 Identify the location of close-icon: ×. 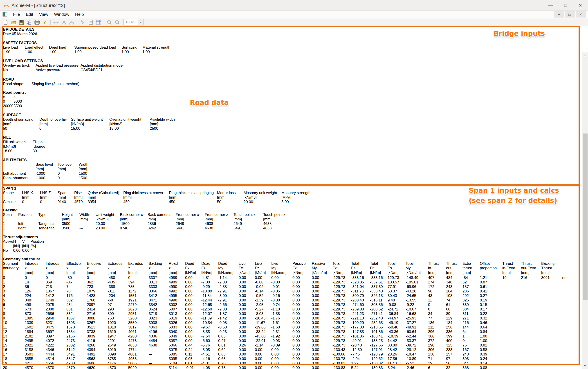
(580, 5).